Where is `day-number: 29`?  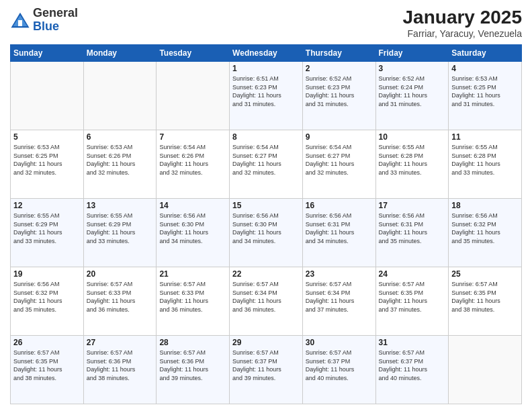 day-number: 29 is located at coordinates (266, 342).